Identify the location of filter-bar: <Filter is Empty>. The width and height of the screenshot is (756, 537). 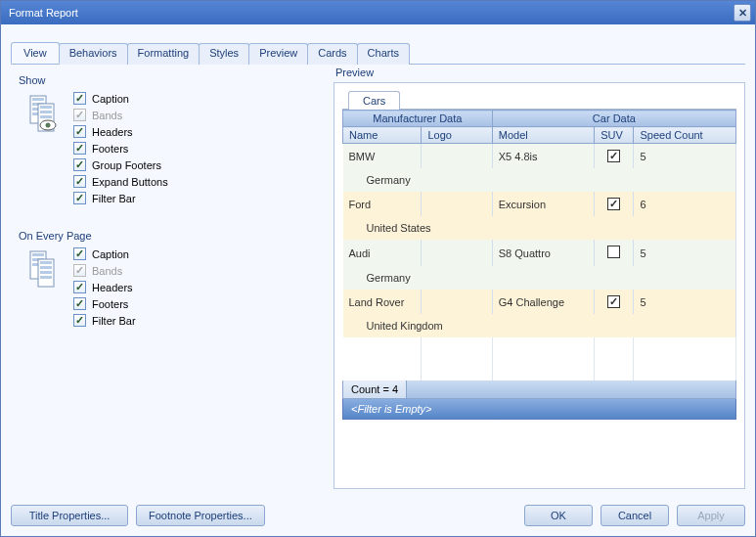
(540, 409).